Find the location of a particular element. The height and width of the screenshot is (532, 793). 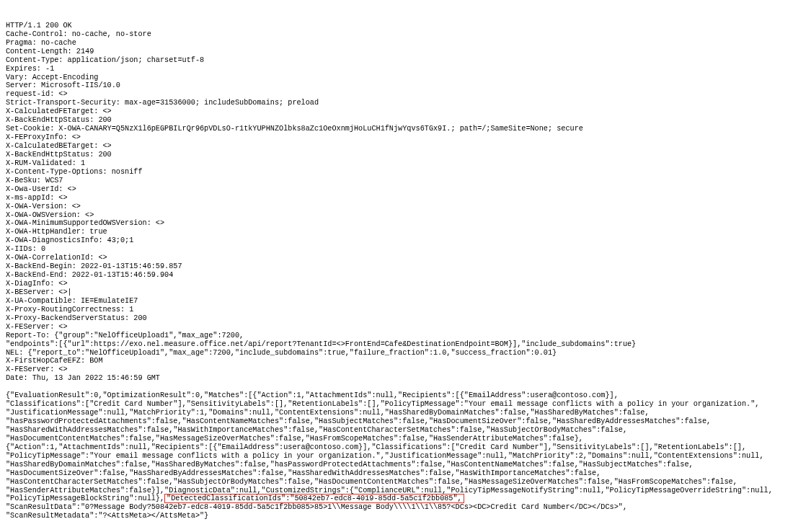

header-x-owa-userid: X-Owa-UserId: <> is located at coordinates (41, 189).